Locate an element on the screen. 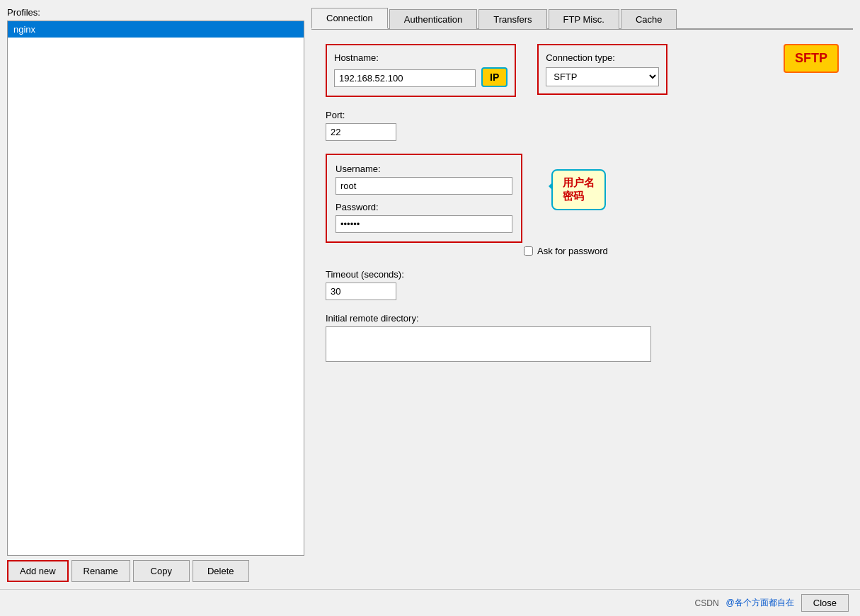 This screenshot has height=616, width=860. copy-button: Copy is located at coordinates (161, 571).